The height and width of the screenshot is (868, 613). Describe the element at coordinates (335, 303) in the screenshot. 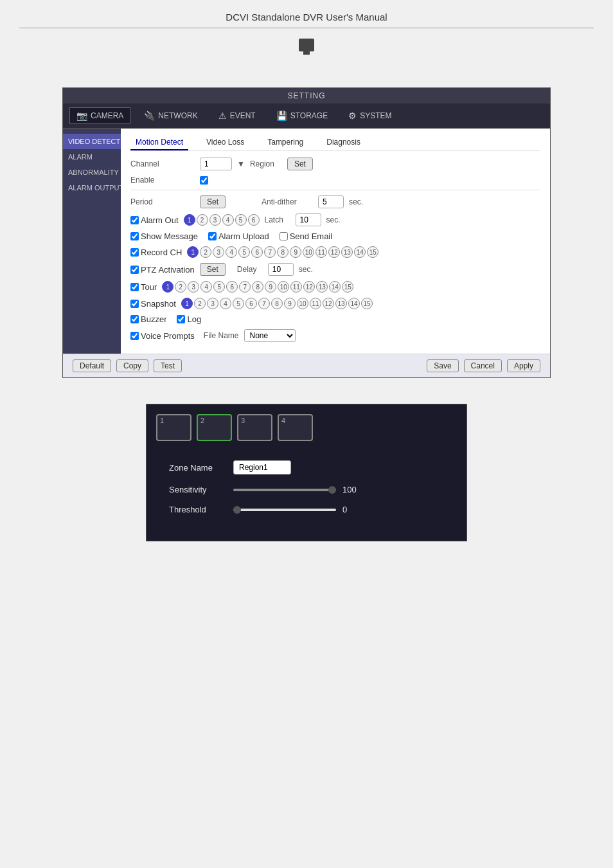

I see `snapshot-row: Snapshot 1 2 3 4 5 6 7 8 9 10 11 12 13 1…` at that location.